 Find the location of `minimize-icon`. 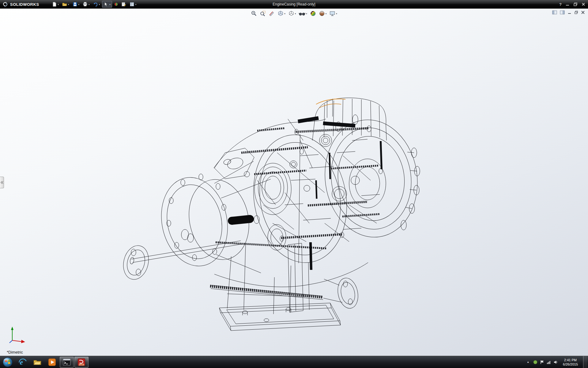

minimize-icon is located at coordinates (567, 4).